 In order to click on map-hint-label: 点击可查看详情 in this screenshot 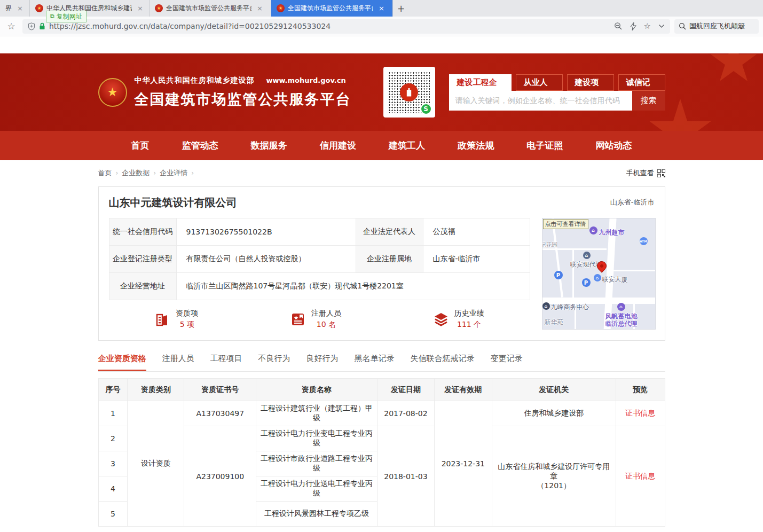, I will do `click(566, 224)`.